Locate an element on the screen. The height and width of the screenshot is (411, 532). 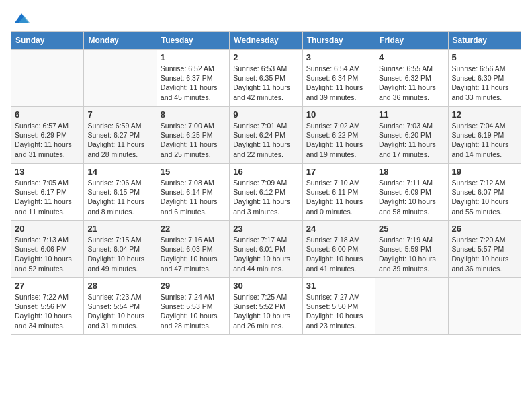
day-number: 17 is located at coordinates (339, 172).